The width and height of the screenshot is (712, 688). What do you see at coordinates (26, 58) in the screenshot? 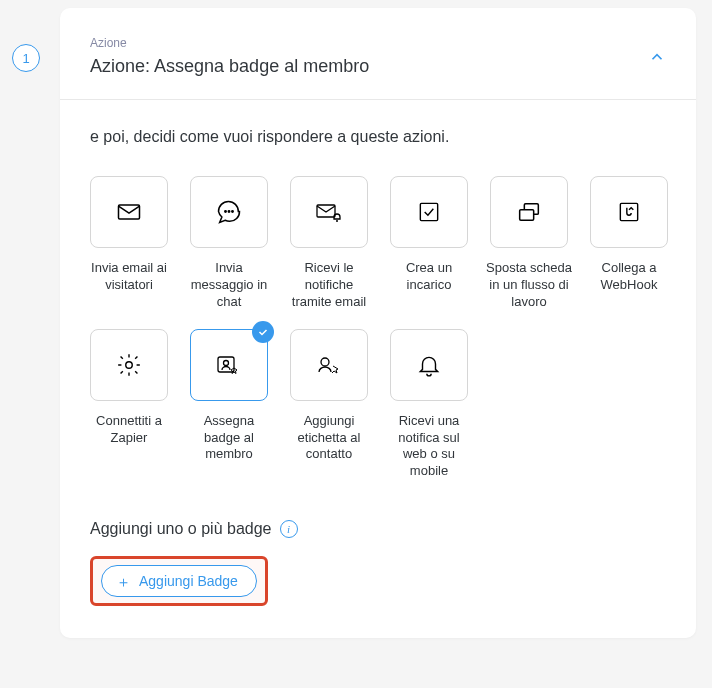
I see `step-number-text: 1` at bounding box center [26, 58].